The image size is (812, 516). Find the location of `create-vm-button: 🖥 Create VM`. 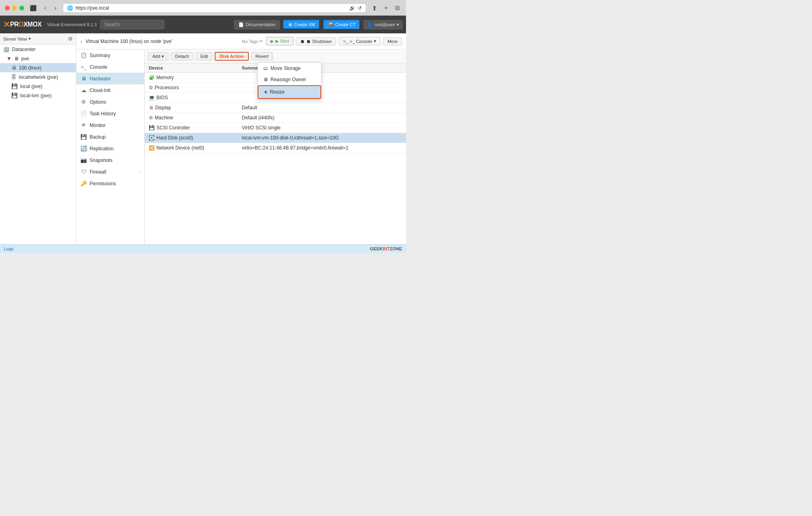

create-vm-button: 🖥 Create VM is located at coordinates (301, 25).